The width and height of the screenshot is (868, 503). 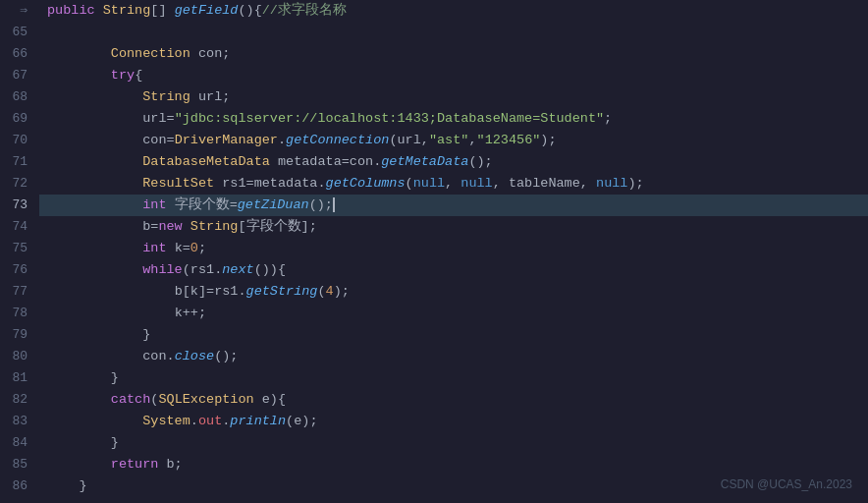 I want to click on line-number: 66, so click(x=20, y=54).